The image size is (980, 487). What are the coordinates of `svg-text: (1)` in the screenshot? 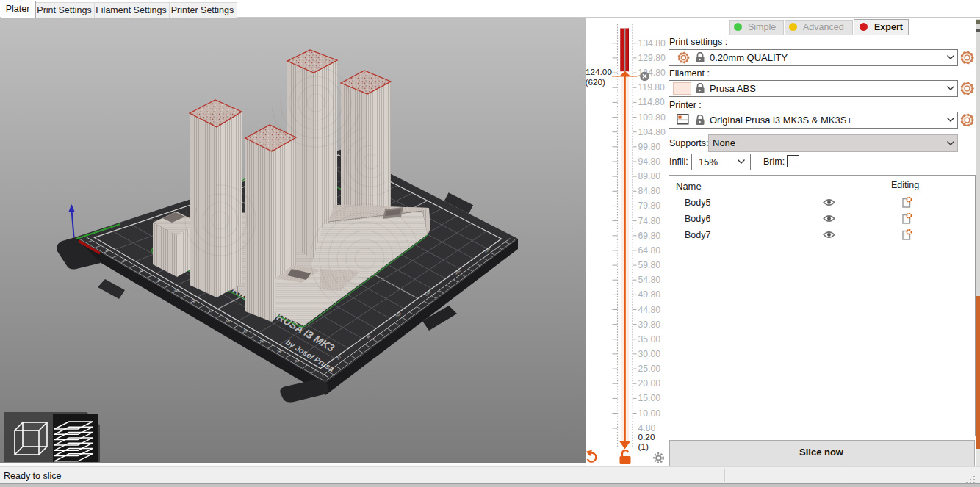 It's located at (644, 447).